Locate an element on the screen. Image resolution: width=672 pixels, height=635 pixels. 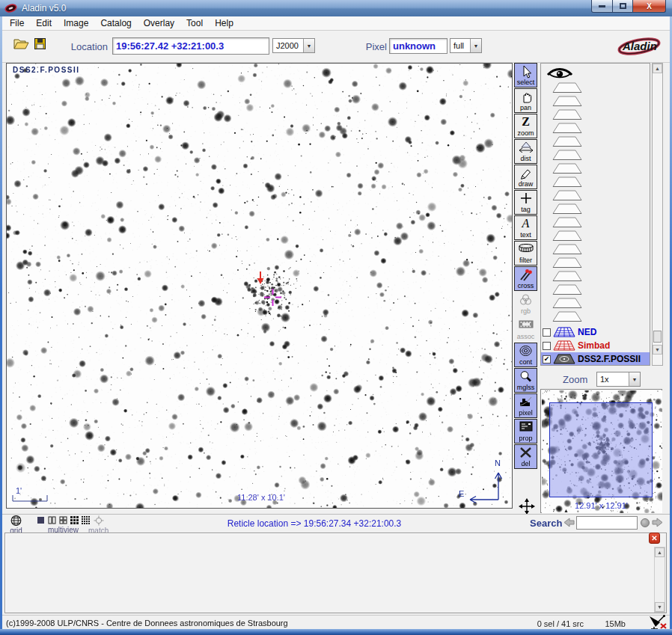
open-file-icon is located at coordinates (21, 43).